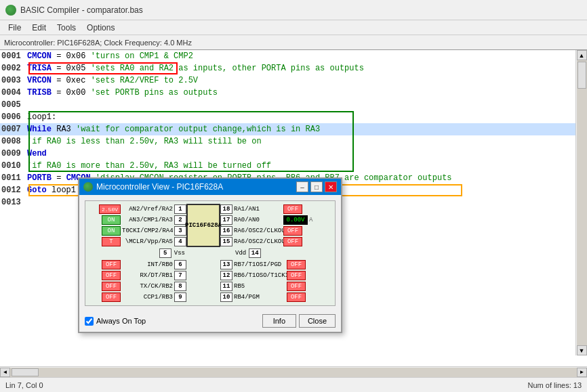 Image resolution: width=587 pixels, height=392 pixels. Describe the element at coordinates (310, 220) in the screenshot. I see `pin17-adc: A` at that location.